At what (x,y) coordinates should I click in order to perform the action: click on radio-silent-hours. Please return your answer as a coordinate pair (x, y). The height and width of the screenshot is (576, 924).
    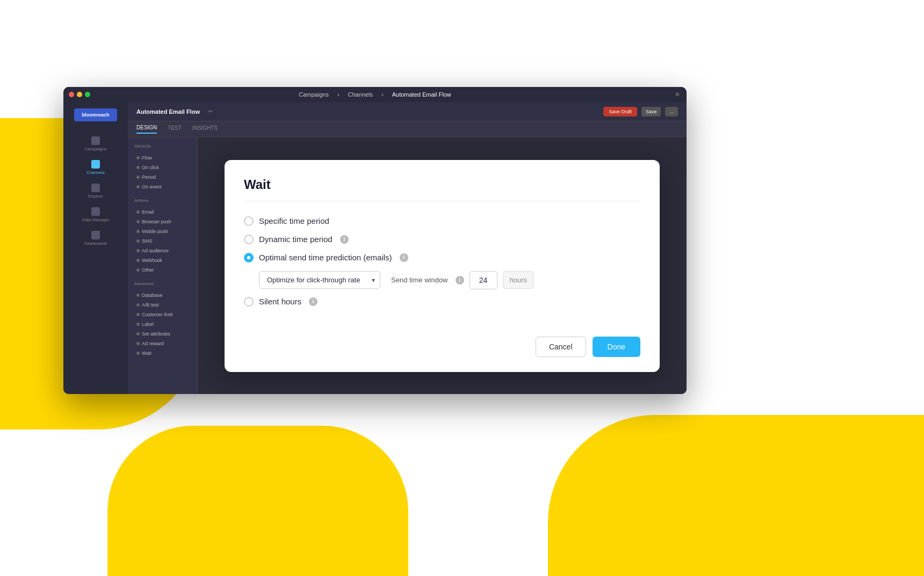
    Looking at the image, I should click on (249, 302).